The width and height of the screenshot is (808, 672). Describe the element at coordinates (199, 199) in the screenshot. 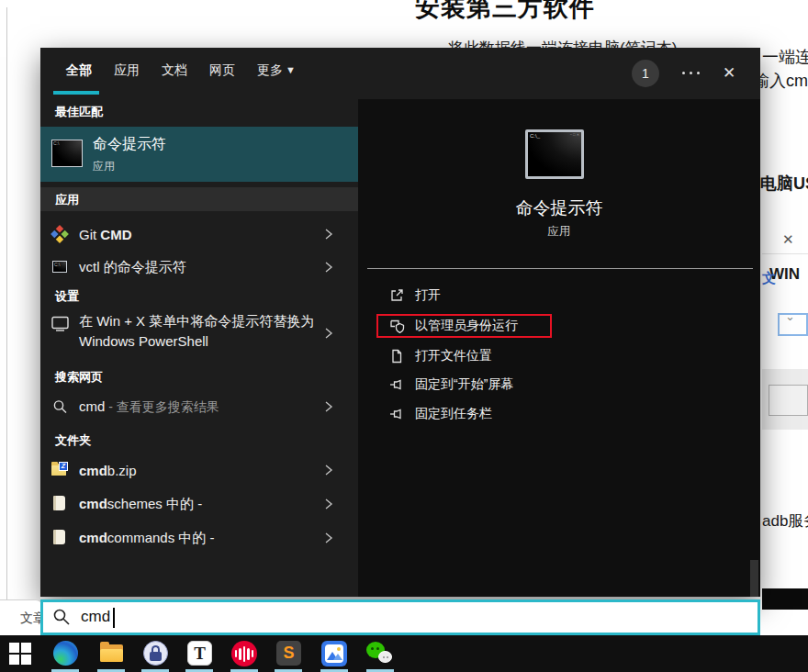

I see `section-header-apps: 应用` at that location.